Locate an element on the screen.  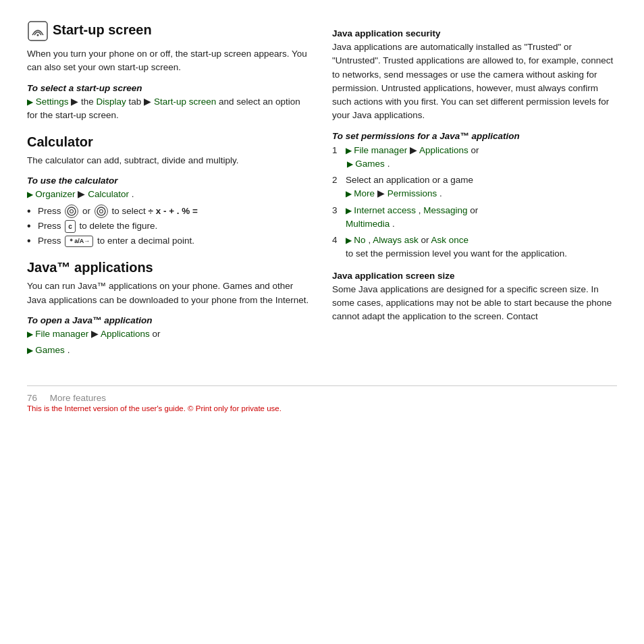
startup-instruction: ▶ Settings ▶ the Display tab ▶ Start-up … is located at coordinates (169, 109).